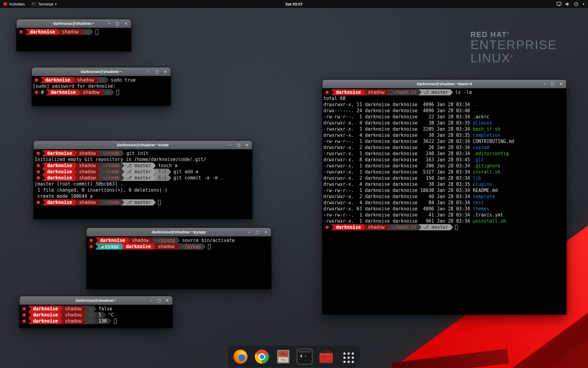  I want to click on dock-item-files, so click(283, 357).